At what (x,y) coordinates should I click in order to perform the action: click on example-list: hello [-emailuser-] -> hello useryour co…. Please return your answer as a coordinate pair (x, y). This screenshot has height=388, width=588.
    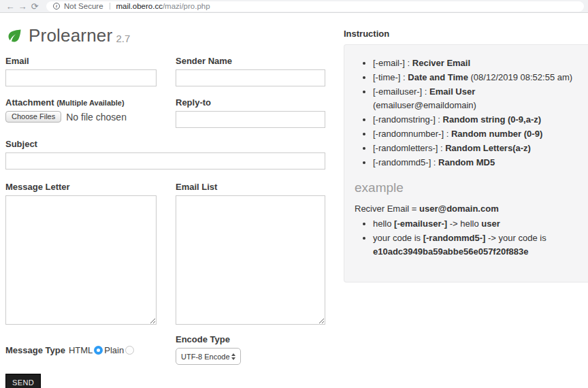
    Looking at the image, I should click on (464, 238).